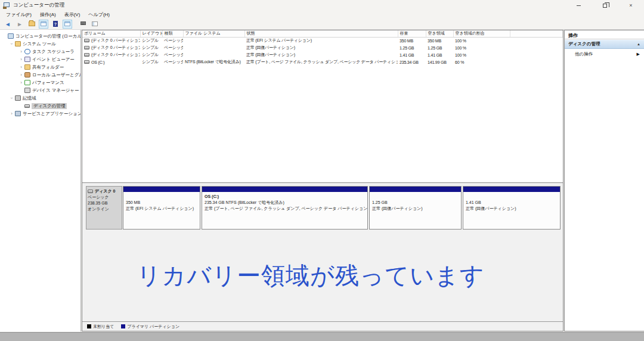 This screenshot has width=644, height=341. Describe the element at coordinates (578, 6) in the screenshot. I see `minimize-icon` at that location.